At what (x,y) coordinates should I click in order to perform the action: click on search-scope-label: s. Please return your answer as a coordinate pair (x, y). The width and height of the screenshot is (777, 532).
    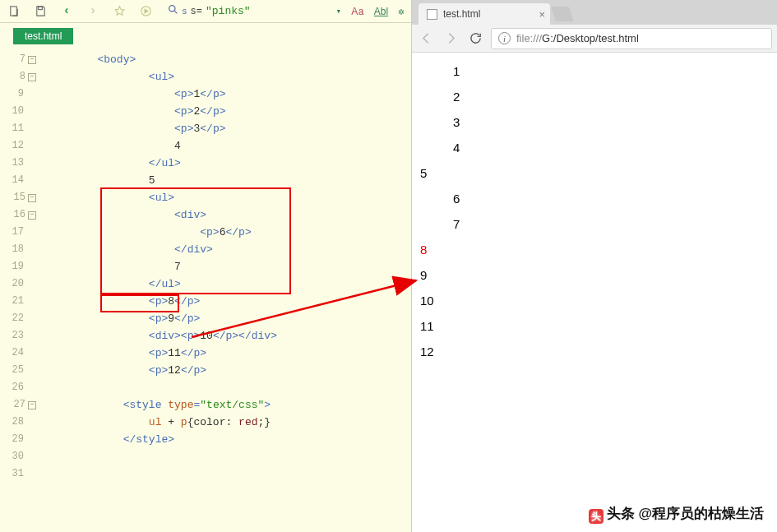
    Looking at the image, I should click on (184, 12).